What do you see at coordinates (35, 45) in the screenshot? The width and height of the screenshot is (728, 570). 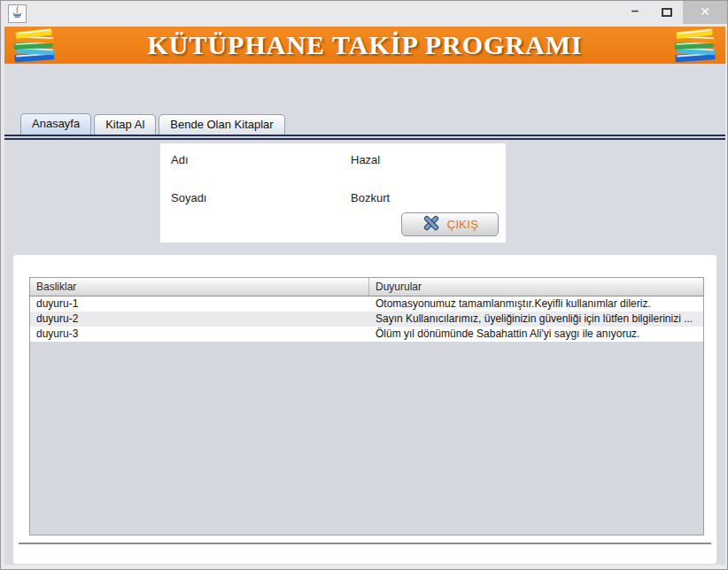 I see `book-stack-icon-left` at bounding box center [35, 45].